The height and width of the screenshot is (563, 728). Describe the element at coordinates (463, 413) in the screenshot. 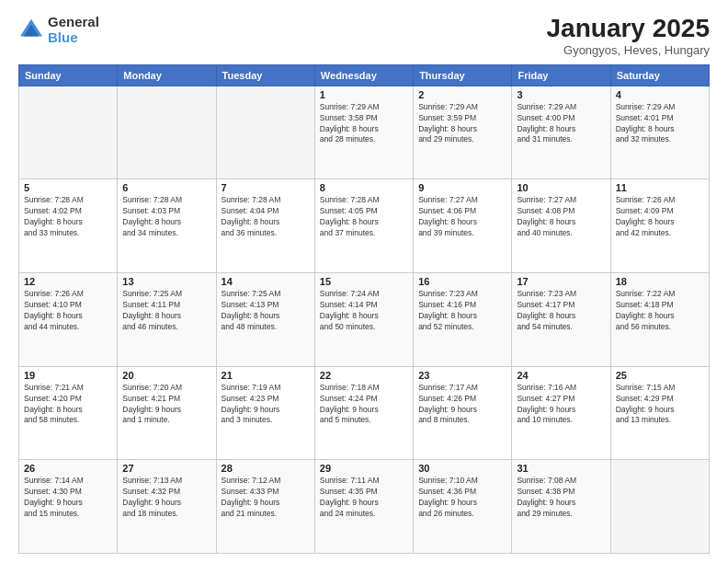

I see `table-row: 23Sunrise: 7:17 AM Sunset: 4:26 PM Dayli…` at that location.